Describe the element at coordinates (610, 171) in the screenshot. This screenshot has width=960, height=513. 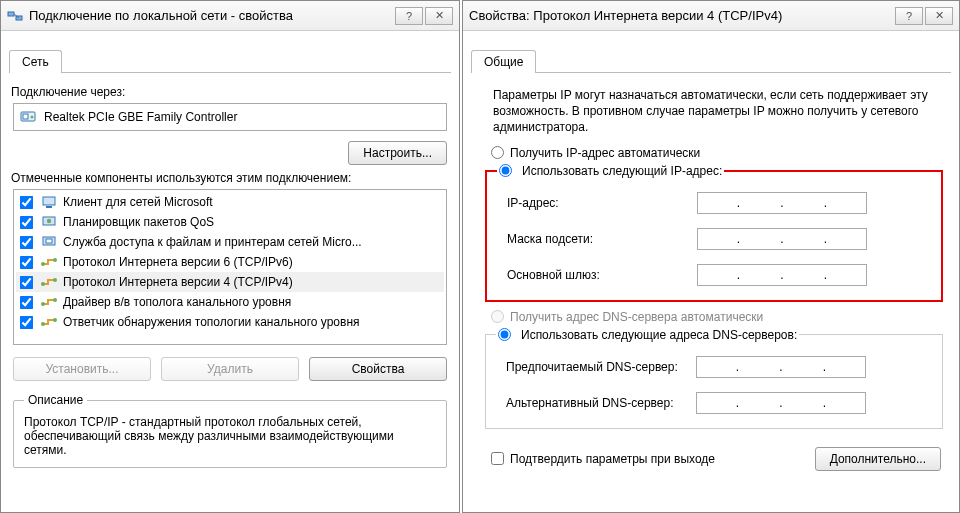
I see `radio-ip-manual: Использовать следующий IP-адрес:` at that location.